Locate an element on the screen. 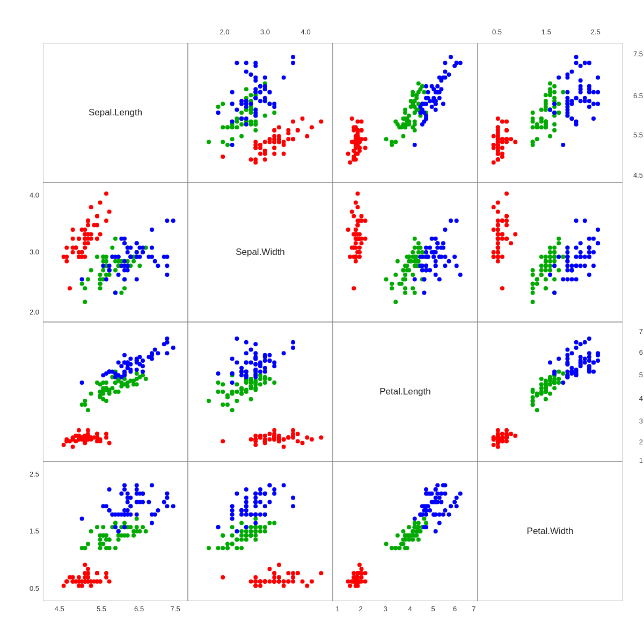  bottom-tick: 6 is located at coordinates (455, 609).